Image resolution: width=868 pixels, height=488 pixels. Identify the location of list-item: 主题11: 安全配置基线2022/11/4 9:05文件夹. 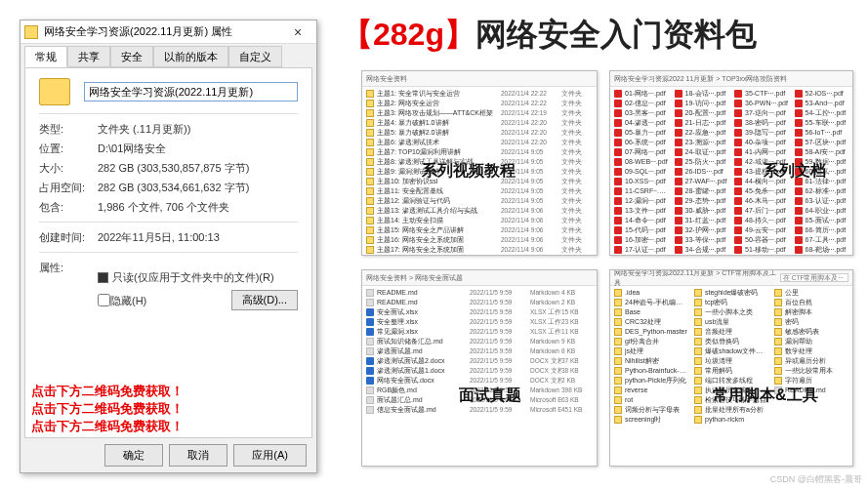
(479, 191).